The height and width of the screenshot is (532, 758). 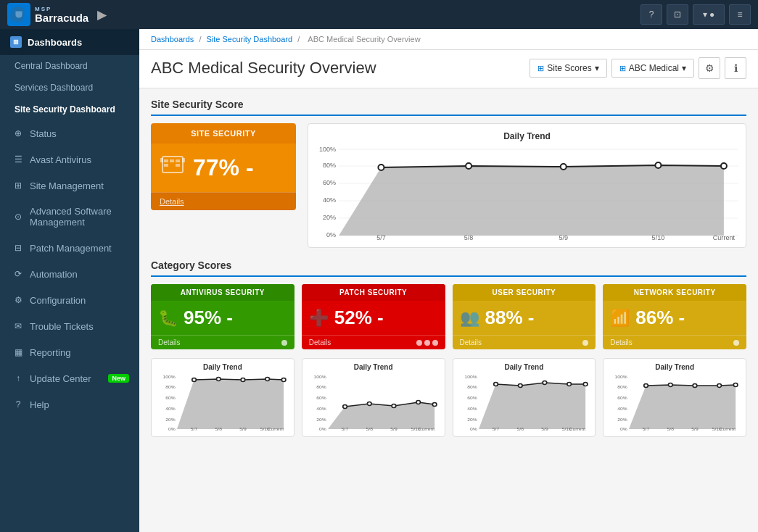 I want to click on new-badge: New, so click(x=119, y=378).